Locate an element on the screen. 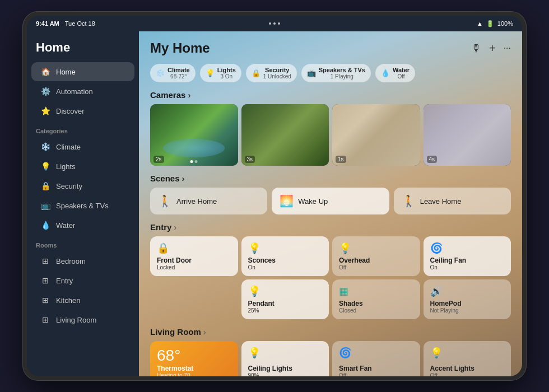 The image size is (549, 392). sidebar-item-climate: ❄️ Climate is located at coordinates (83, 147).